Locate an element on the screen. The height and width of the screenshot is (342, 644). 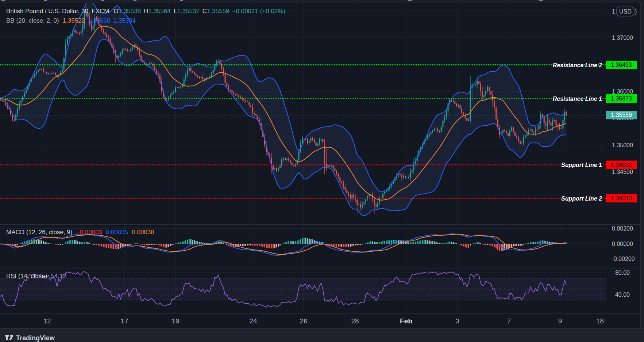
svg-text:BB (20, close, 2, 0)1.355221.3: BB (20, close, 2, 0)1.355221.356601.3538… is located at coordinates (71, 20).